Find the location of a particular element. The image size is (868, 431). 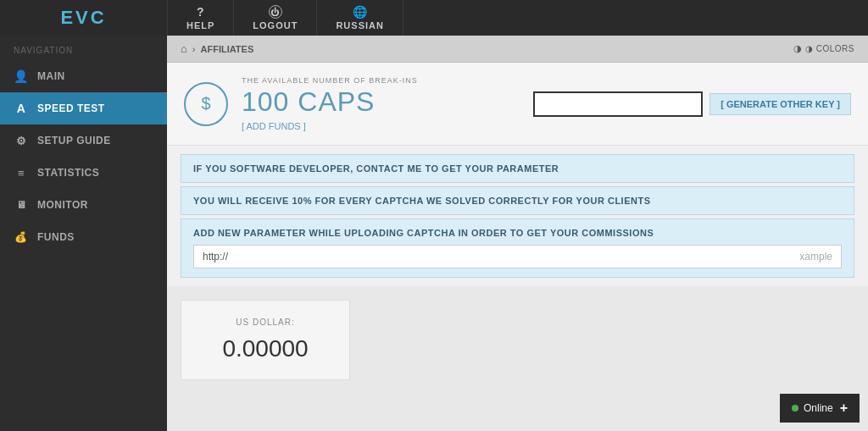

usd-value: 0.00000 is located at coordinates (264, 349).